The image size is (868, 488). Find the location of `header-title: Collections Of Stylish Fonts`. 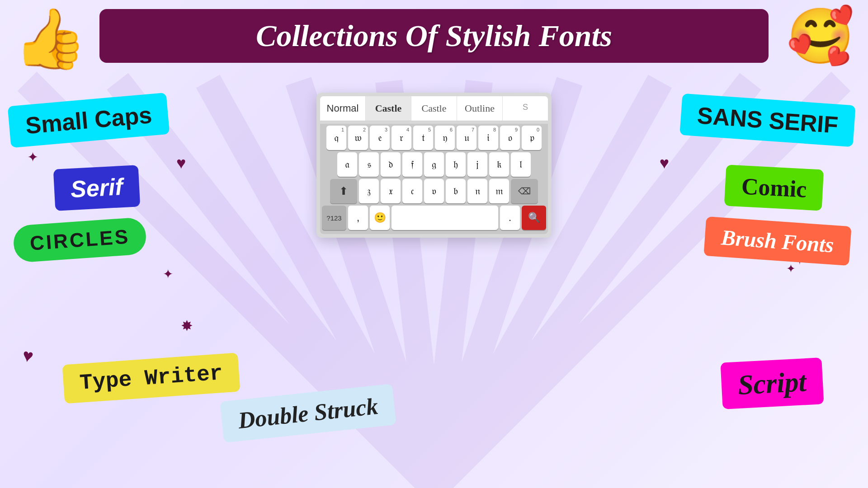

header-title: Collections Of Stylish Fonts is located at coordinates (434, 36).